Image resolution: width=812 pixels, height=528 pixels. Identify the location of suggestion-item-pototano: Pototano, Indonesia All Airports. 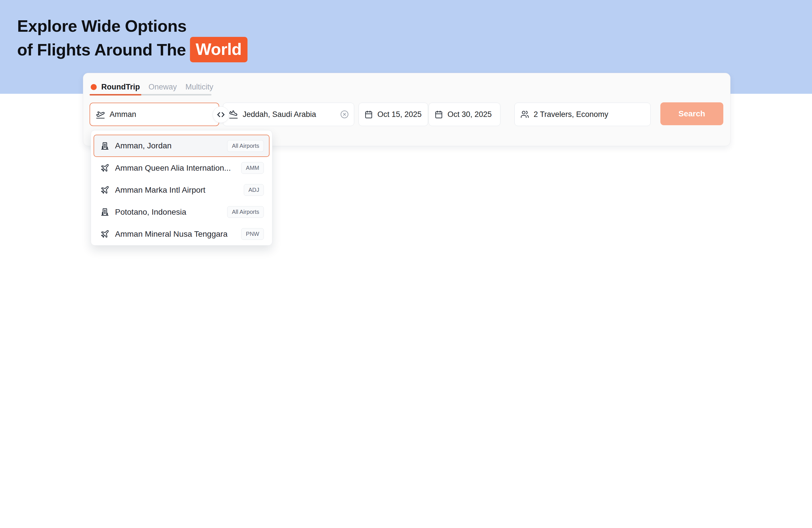
(182, 212).